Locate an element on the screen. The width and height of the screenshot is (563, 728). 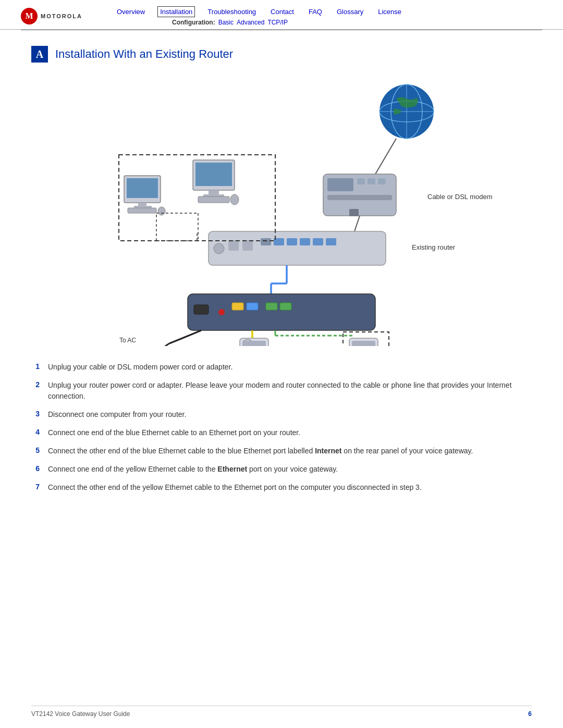
motorola-m: M is located at coordinates (29, 16).